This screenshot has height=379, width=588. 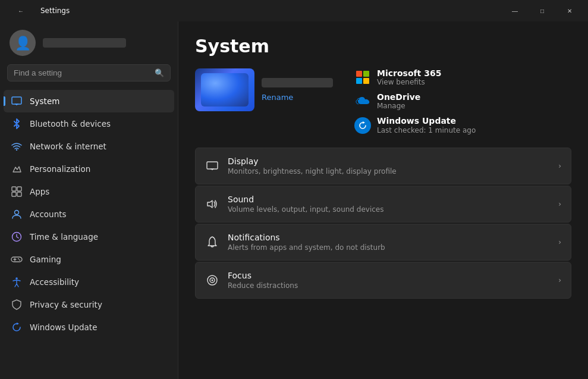 What do you see at coordinates (17, 124) in the screenshot?
I see `bluetooth-icon` at bounding box center [17, 124].